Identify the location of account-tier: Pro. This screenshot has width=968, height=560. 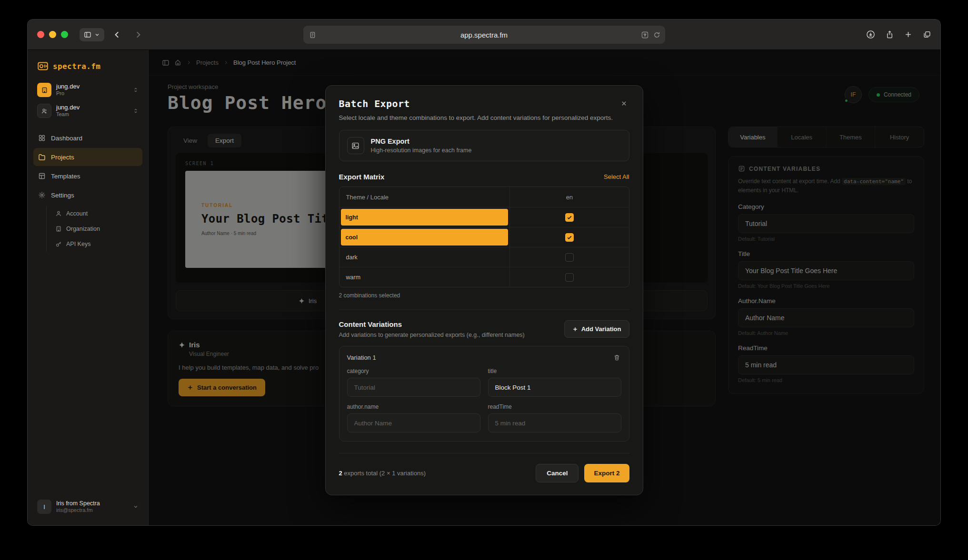
(92, 93).